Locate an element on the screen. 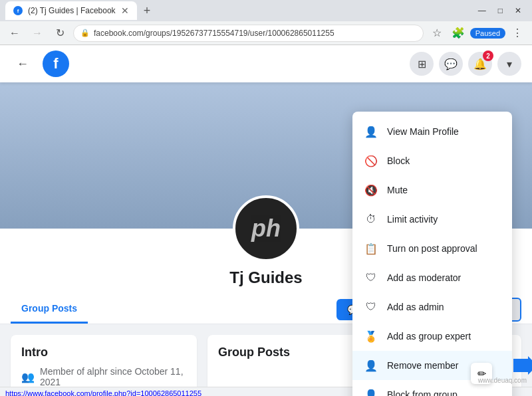 Image resolution: width=532 pixels, height=396 pixels. tab-group-posts: Group Posts is located at coordinates (49, 310).